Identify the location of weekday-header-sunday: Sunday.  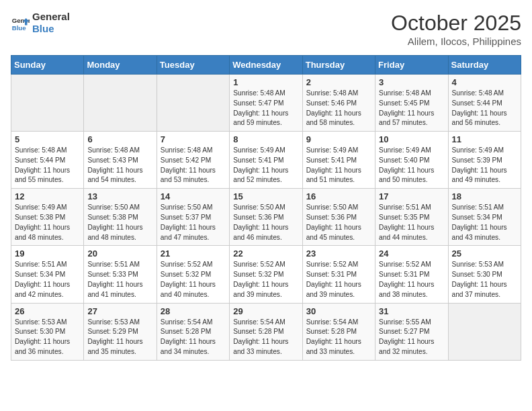
(48, 65).